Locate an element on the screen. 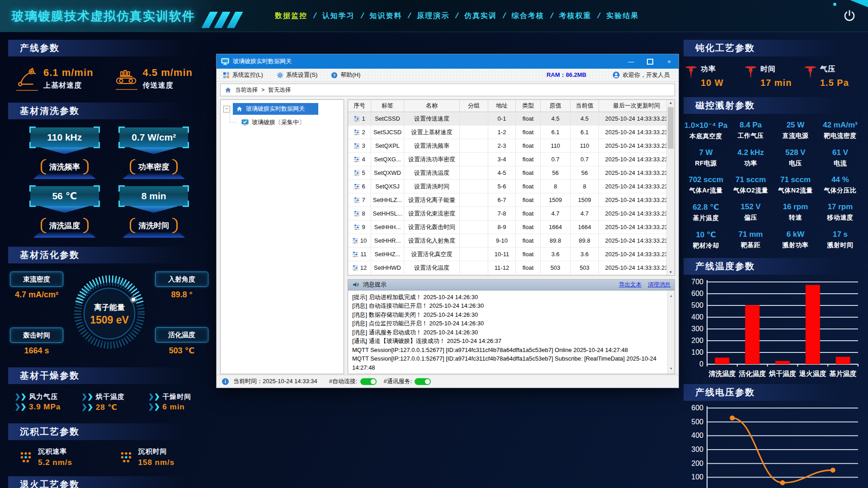 This screenshot has height=488, width=868. tree-root-node: 玻璃镀膜实时数据网关 is located at coordinates (276, 109).